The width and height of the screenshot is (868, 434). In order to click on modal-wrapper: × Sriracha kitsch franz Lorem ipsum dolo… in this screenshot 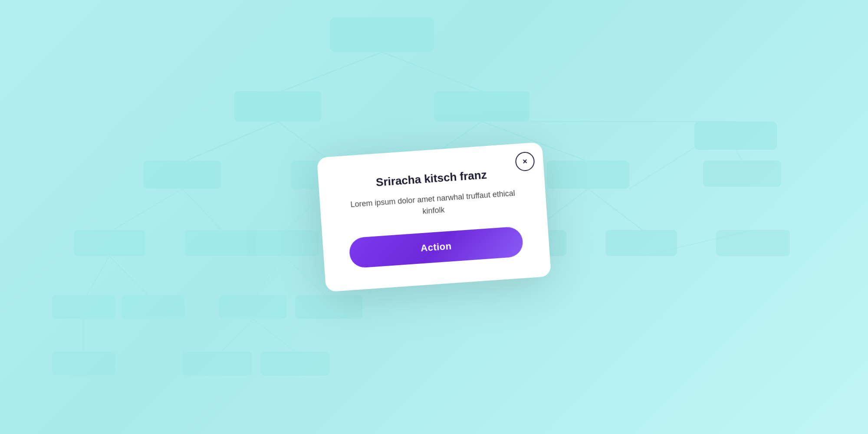, I will do `click(434, 217)`.